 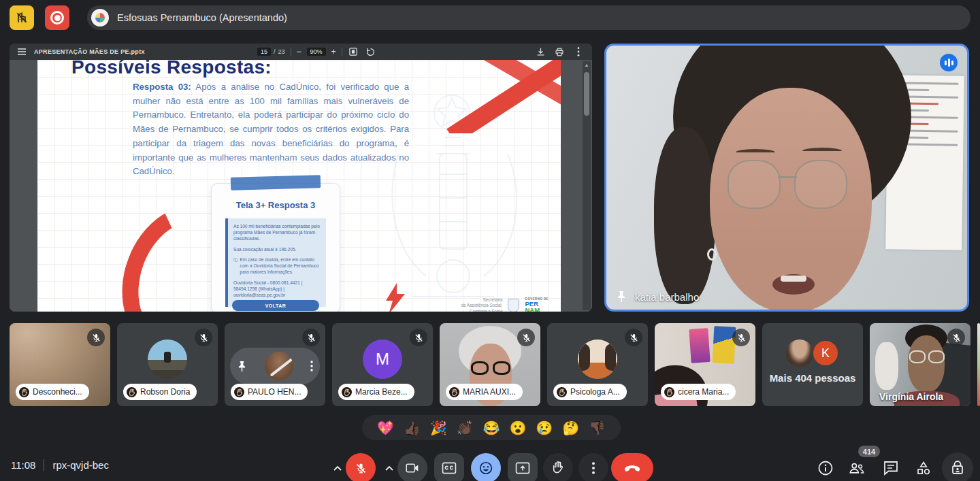 What do you see at coordinates (22, 18) in the screenshot?
I see `slides-app-icon` at bounding box center [22, 18].